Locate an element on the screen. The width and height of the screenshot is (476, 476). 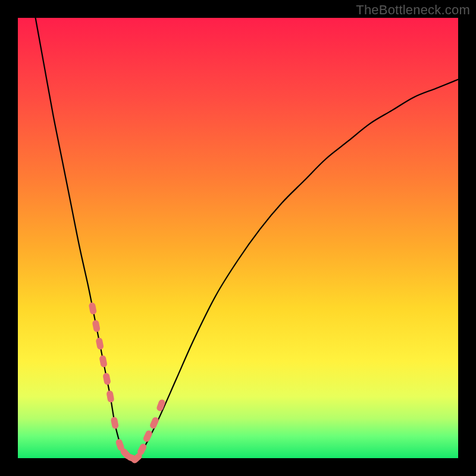
watermark-text: TheBottleneck.com is located at coordinates (413, 10).